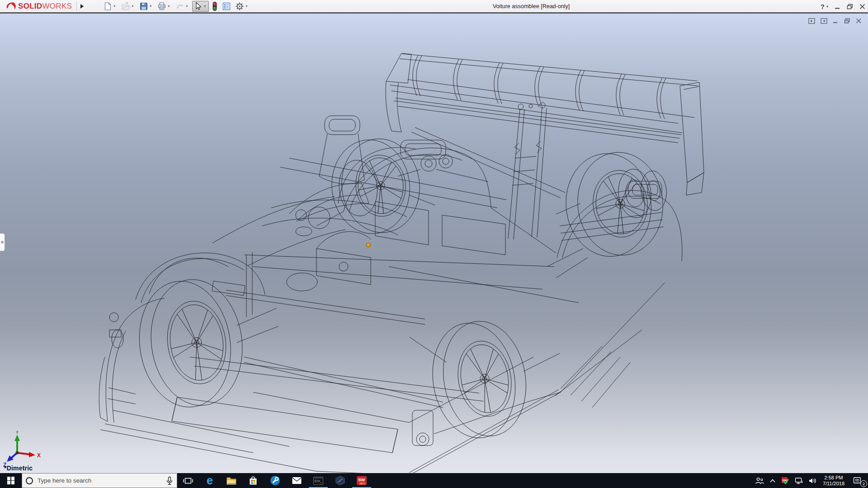 This screenshot has height=488, width=868. What do you see at coordinates (226, 6) in the screenshot?
I see `feature-properties-button` at bounding box center [226, 6].